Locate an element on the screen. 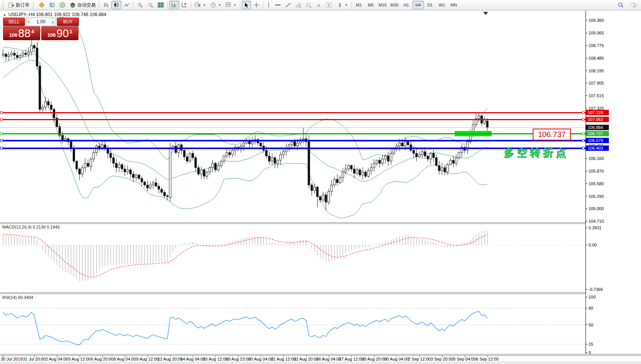 The height and width of the screenshot is (364, 641). price-level-callout: 106.737 is located at coordinates (552, 135).